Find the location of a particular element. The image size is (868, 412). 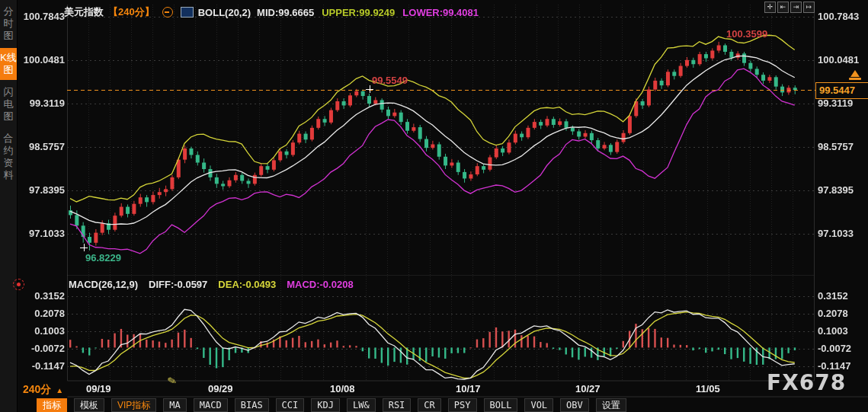

timeframe-label: 240分 ▲ is located at coordinates (43, 390).